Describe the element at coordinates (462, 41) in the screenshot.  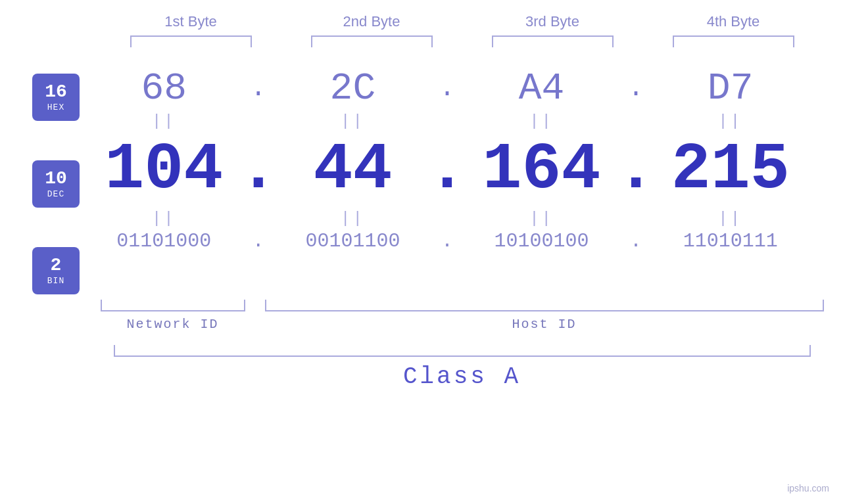
I see `brackets-top-row` at that location.